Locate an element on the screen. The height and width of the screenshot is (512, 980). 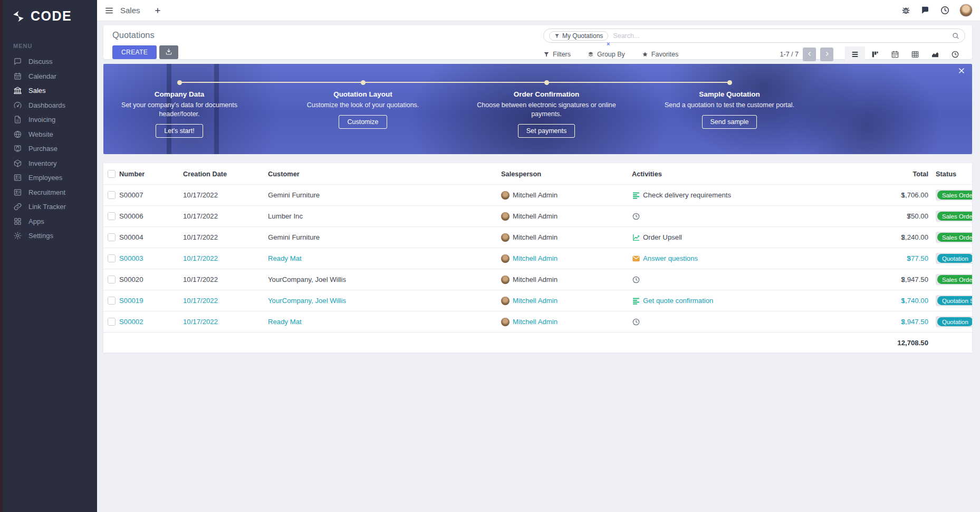
banner-close-icon is located at coordinates (962, 71).